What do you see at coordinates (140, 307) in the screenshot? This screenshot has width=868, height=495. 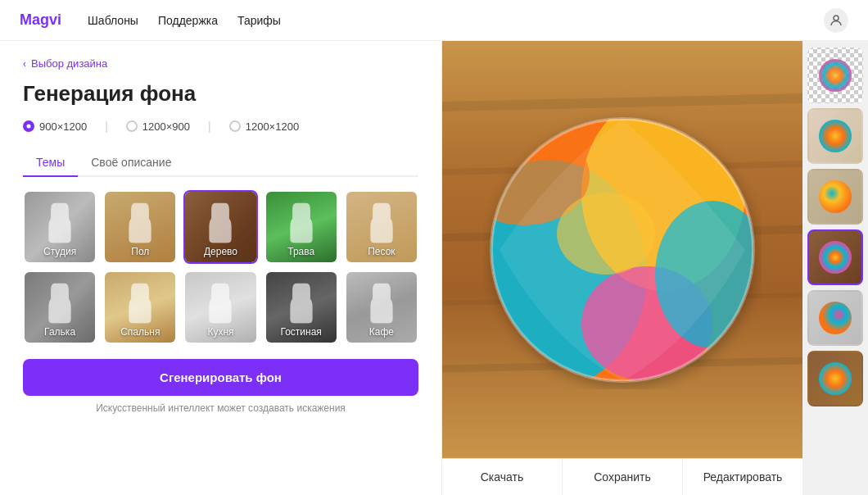 I see `theme-item-bedroom: Спальня` at bounding box center [140, 307].